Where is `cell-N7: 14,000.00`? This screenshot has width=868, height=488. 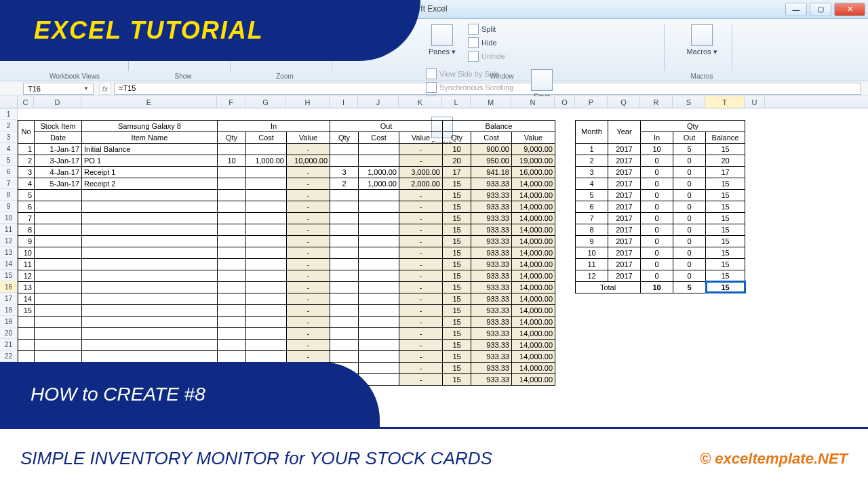
cell-N7: 14,000.00 is located at coordinates (534, 183).